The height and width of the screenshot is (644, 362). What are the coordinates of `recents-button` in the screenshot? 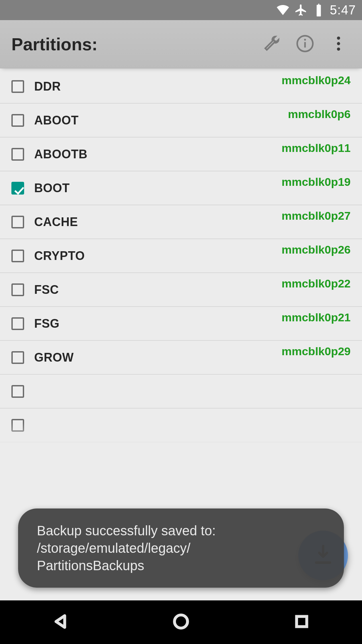 It's located at (302, 622).